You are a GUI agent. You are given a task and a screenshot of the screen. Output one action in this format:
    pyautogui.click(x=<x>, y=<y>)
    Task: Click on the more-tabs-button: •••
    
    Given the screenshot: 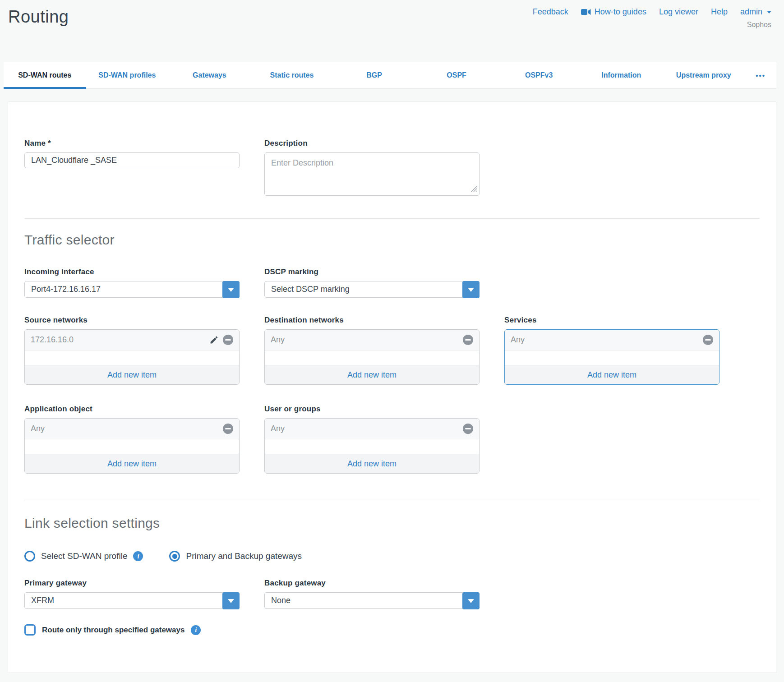 What is the action you would take?
    pyautogui.click(x=761, y=75)
    